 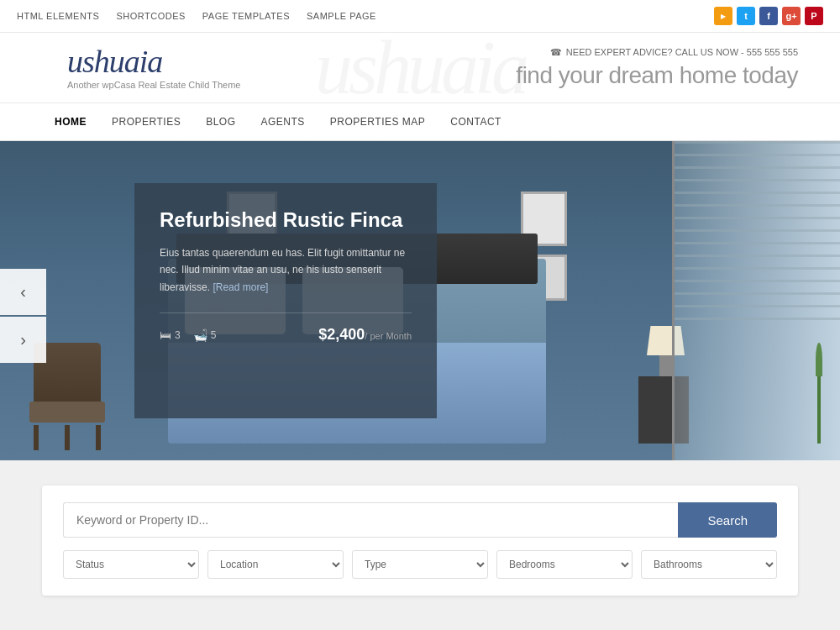 I want to click on slide-overlay: Refurbished Rustic Finca Eius tantas qua…, so click(x=286, y=301).